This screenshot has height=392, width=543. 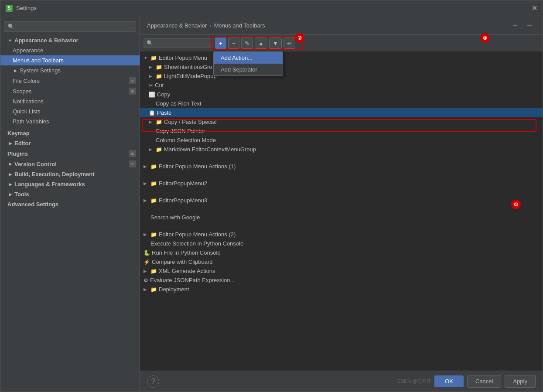 What do you see at coordinates (221, 43) in the screenshot?
I see `add-button: +` at bounding box center [221, 43].